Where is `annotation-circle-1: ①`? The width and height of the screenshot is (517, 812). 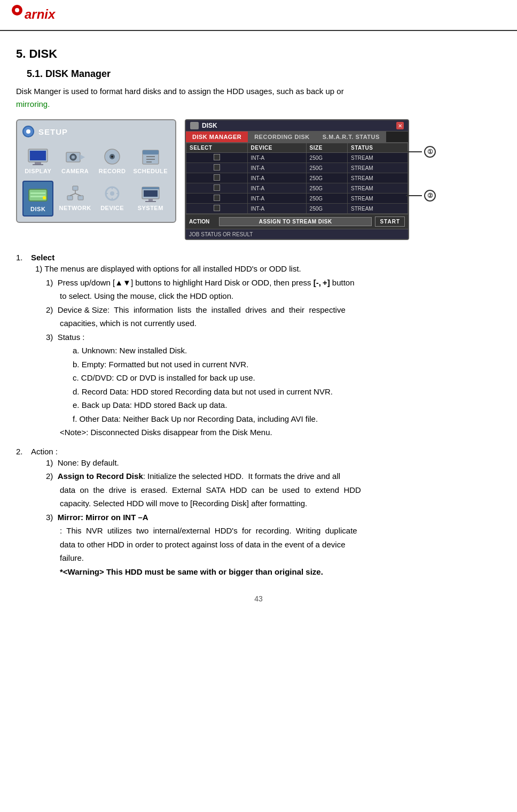 annotation-circle-1: ① is located at coordinates (430, 152).